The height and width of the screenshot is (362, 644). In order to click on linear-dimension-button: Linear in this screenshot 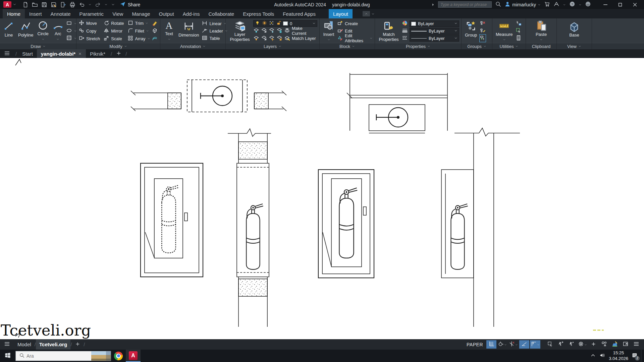, I will do `click(215, 24)`.